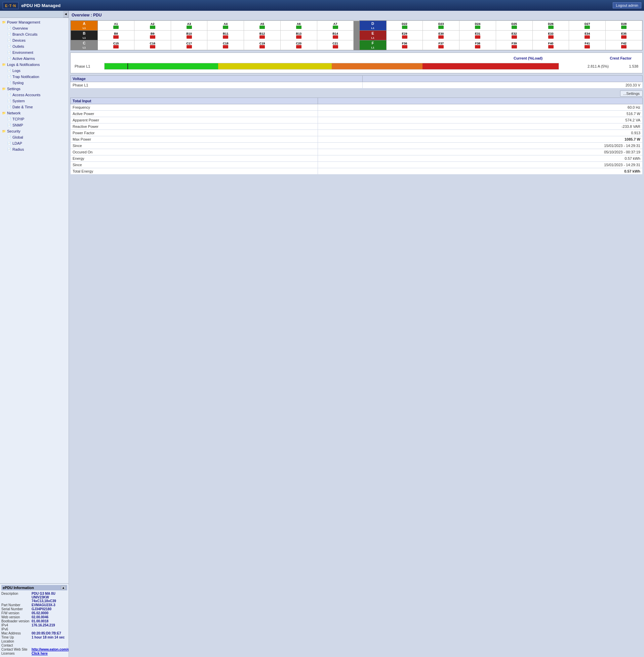 This screenshot has height=657, width=644. I want to click on page-icon-logs: 📄, so click(9, 71).